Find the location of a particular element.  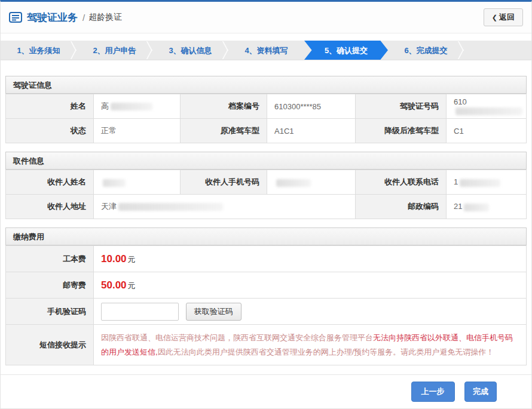

post-fee-label: 邮寄费 is located at coordinates (50, 285).